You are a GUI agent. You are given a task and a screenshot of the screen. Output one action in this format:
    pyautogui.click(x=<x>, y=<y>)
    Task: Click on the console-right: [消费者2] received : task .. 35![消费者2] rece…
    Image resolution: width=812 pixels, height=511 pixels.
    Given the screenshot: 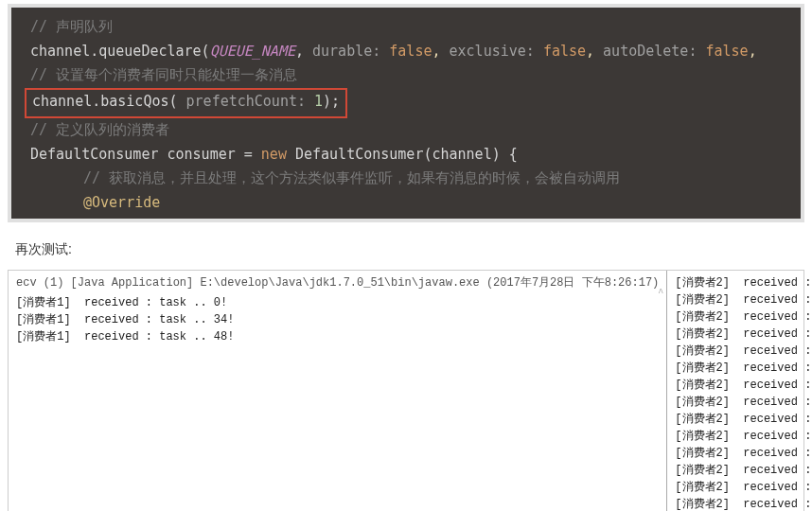 What is the action you would take?
    pyautogui.click(x=740, y=391)
    